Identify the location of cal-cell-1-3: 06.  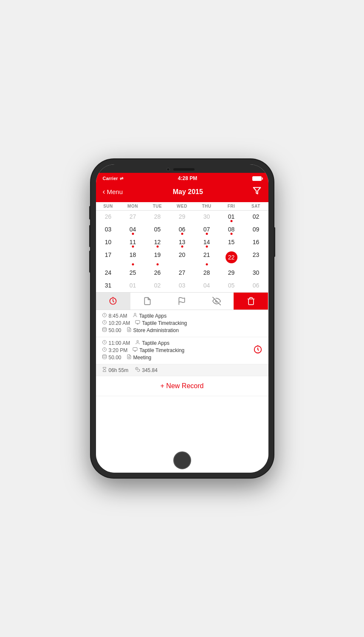
(182, 230).